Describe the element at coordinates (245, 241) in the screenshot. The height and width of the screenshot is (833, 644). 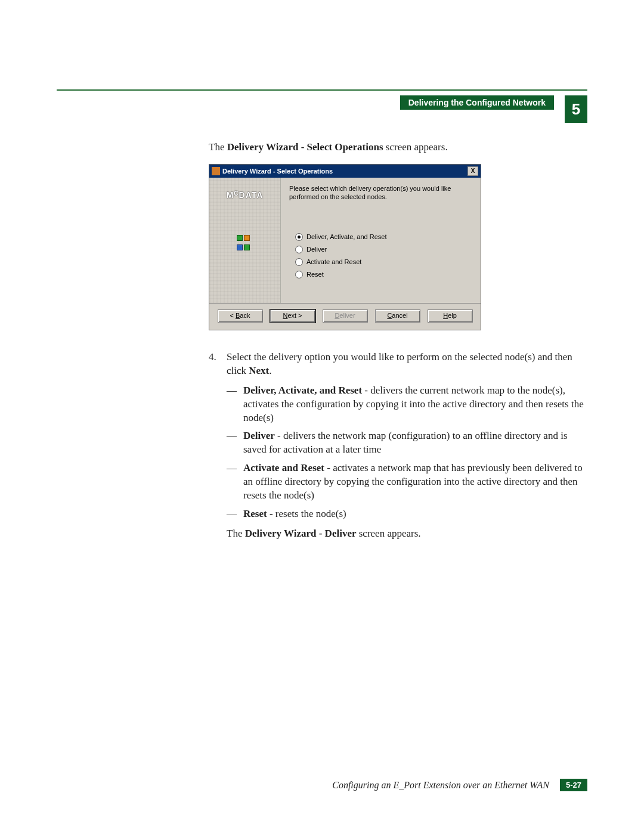
I see `nodes-icon` at that location.